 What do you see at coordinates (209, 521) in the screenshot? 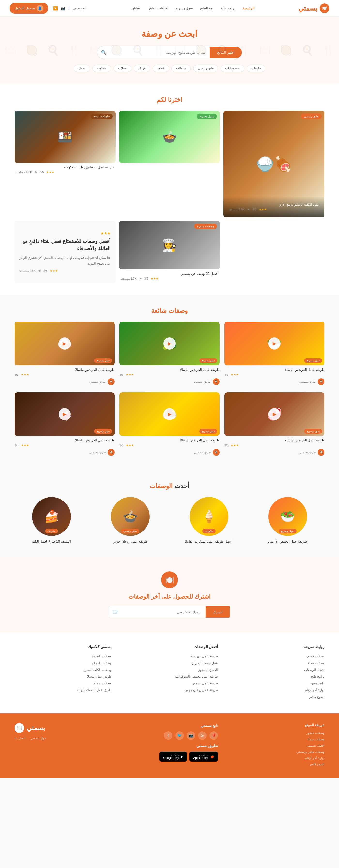
I see `latest-card-2: 🍦 مكونات أسهل طريقة عمل ايسكريم الفانيلا` at bounding box center [209, 521].